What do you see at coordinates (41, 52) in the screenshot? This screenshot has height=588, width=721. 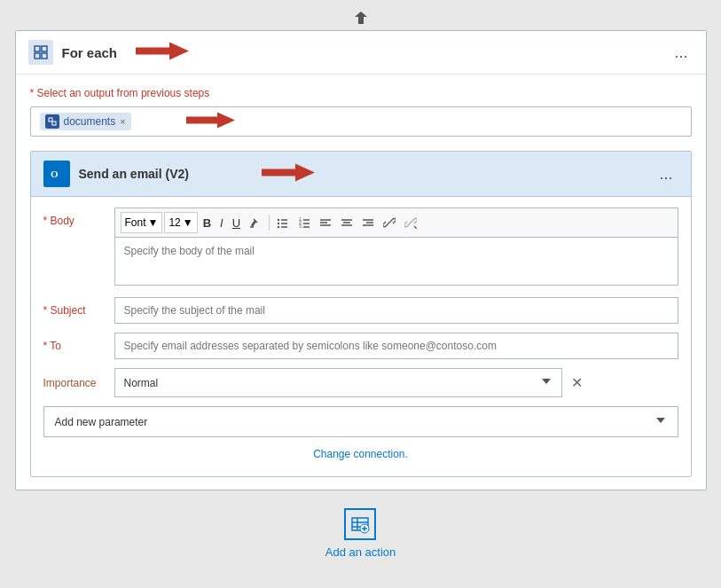 I see `foreach-icon` at bounding box center [41, 52].